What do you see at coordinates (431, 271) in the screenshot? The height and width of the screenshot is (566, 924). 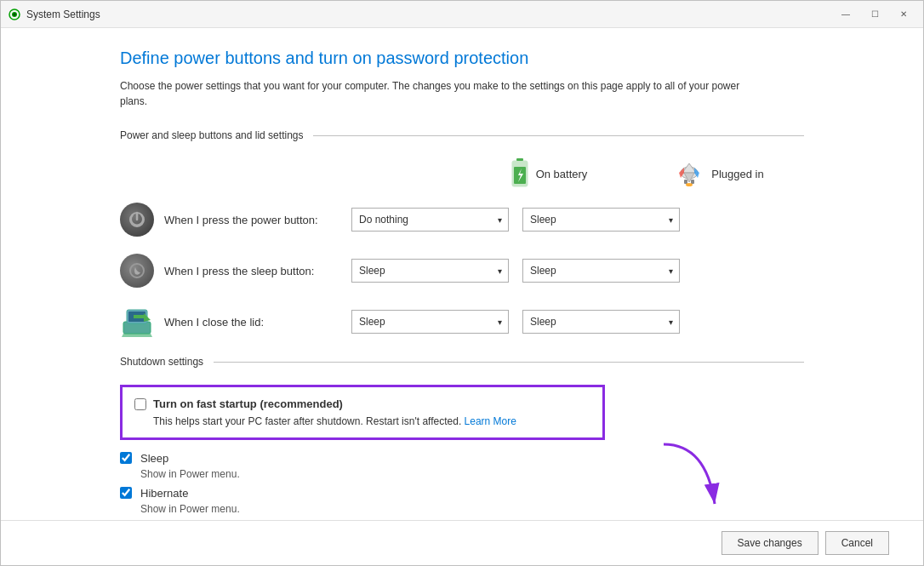 I see `sleep-battery-dropdown-wrapper: Sleep Do nothing Hibernate Shut down ▾` at bounding box center [431, 271].